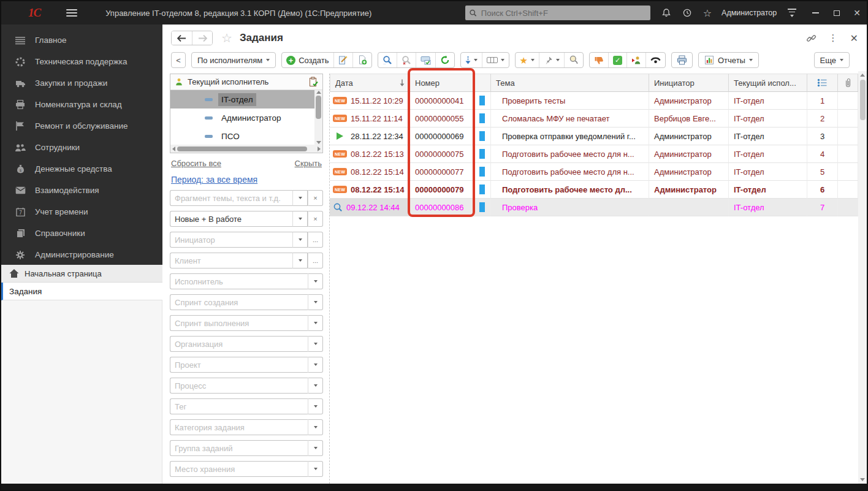 Image resolution: width=868 pixels, height=491 pixels. What do you see at coordinates (857, 13) in the screenshot?
I see `close-window-button: ✕` at bounding box center [857, 13].